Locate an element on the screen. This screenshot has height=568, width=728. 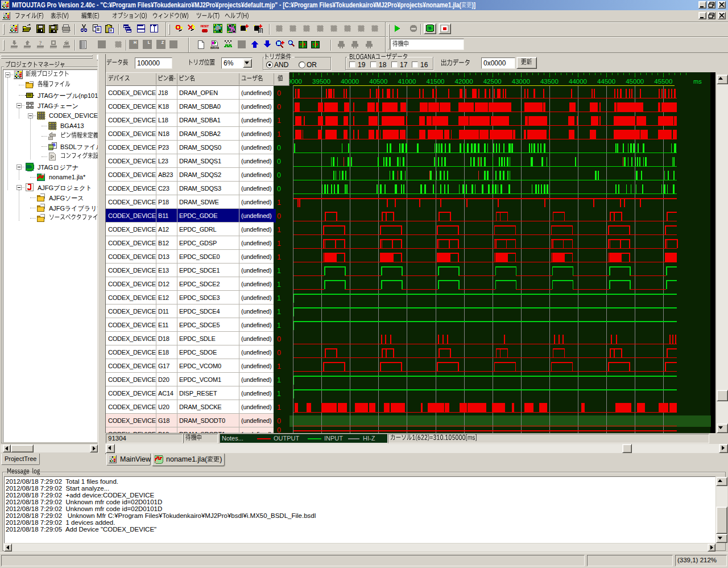
svg-text: ms is located at coordinates (697, 81).